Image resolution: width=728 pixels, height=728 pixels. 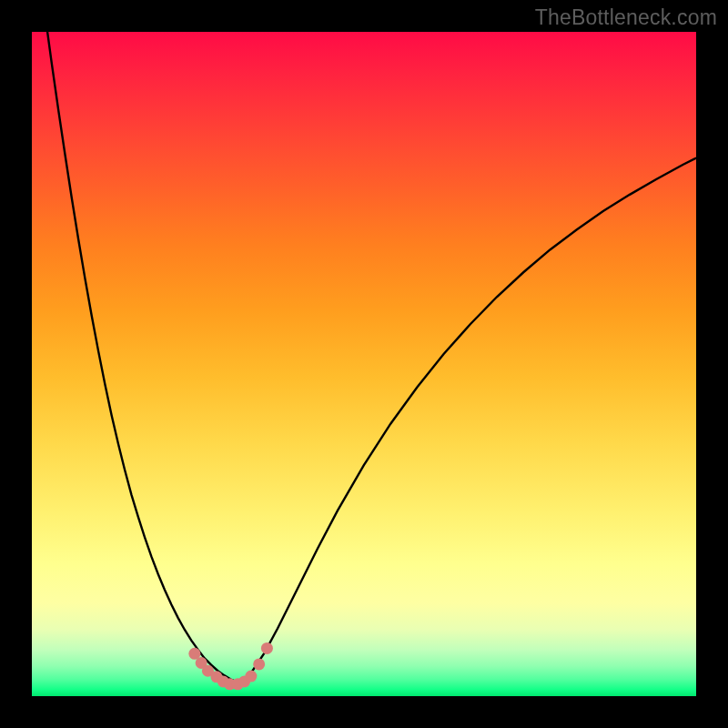 What do you see at coordinates (626, 18) in the screenshot?
I see `watermark-text: TheBottleneck.com` at bounding box center [626, 18].